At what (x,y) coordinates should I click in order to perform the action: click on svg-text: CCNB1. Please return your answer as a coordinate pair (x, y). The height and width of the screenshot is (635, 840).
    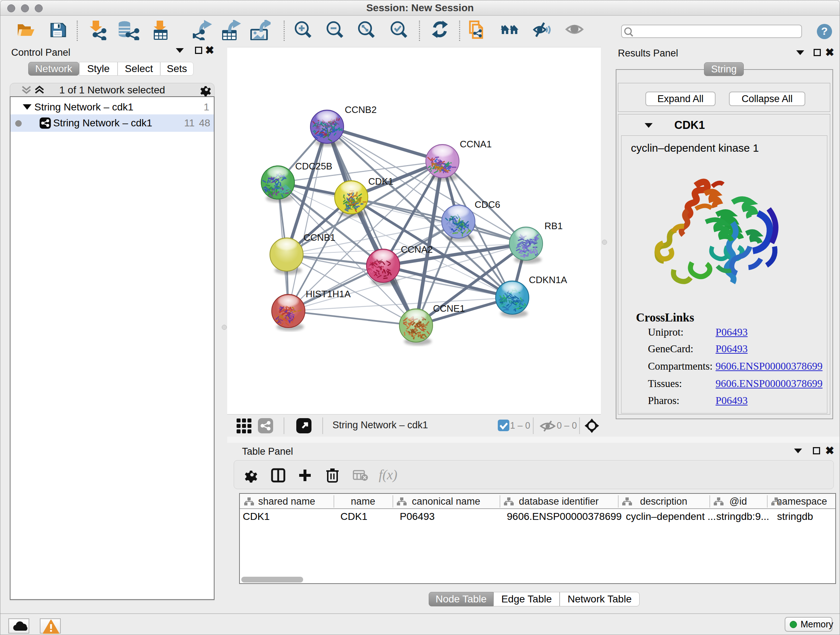
    Looking at the image, I should click on (319, 238).